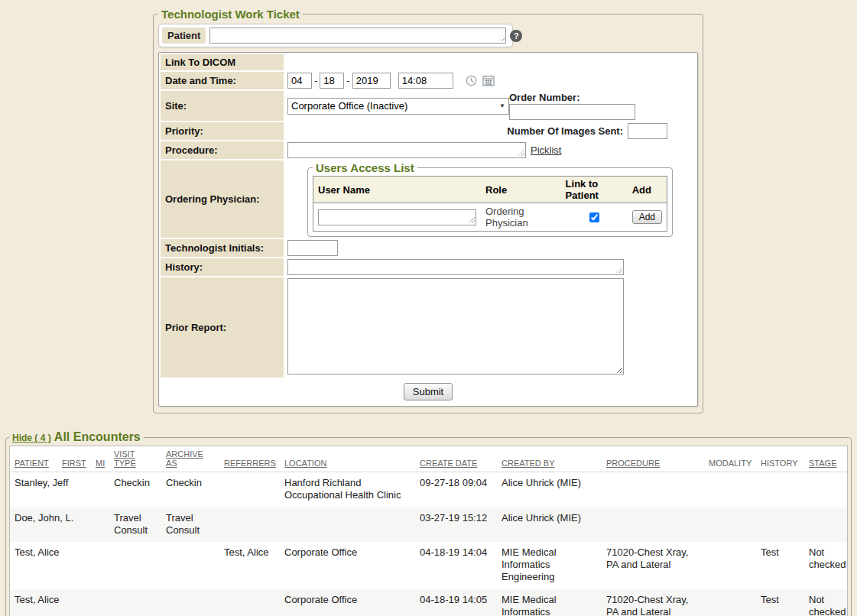  Describe the element at coordinates (398, 190) in the screenshot. I see `col-user-name: User Name` at that location.